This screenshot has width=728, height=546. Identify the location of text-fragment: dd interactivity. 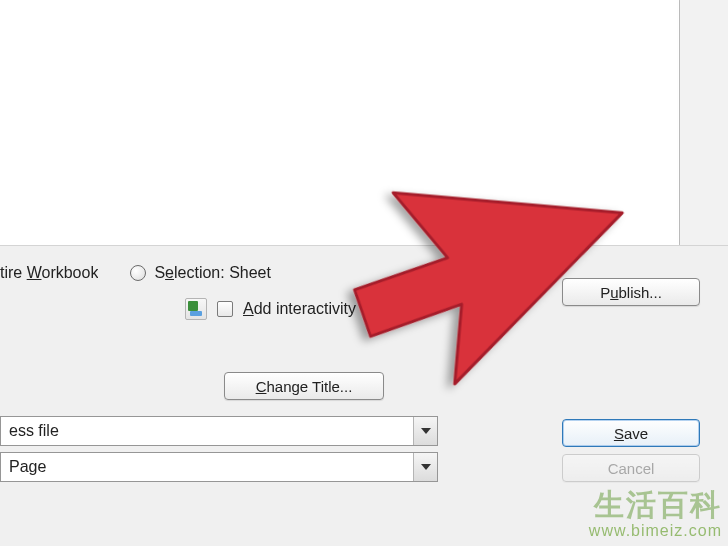
(305, 308).